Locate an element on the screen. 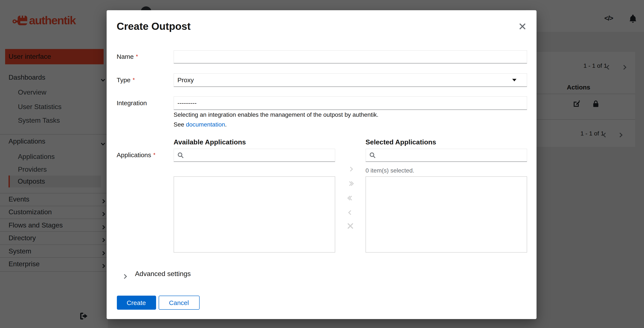 Image resolution: width=644 pixels, height=328 pixels. move-selected-left-button is located at coordinates (350, 212).